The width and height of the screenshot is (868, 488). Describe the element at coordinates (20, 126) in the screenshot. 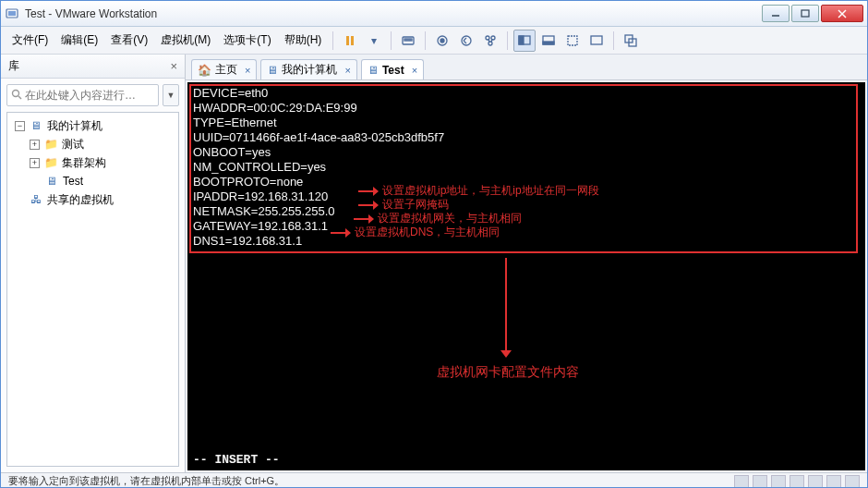

I see `collapse-icon: −` at that location.